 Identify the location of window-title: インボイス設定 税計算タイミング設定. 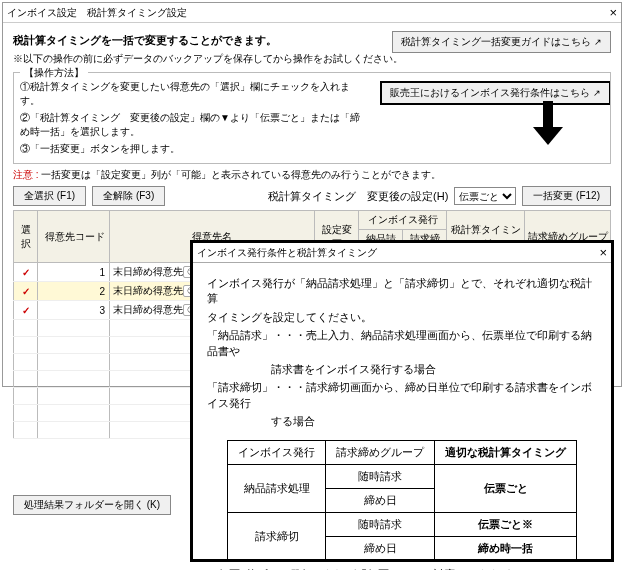
(308, 13).